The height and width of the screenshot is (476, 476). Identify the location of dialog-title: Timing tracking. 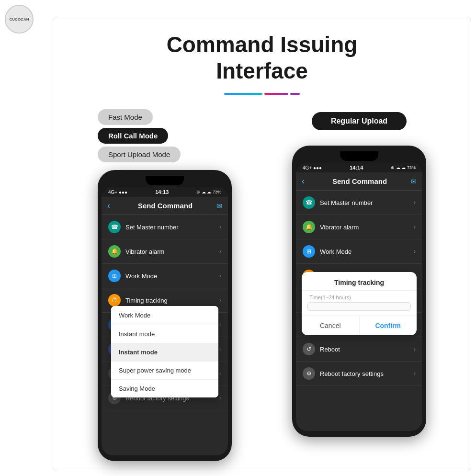
(359, 282).